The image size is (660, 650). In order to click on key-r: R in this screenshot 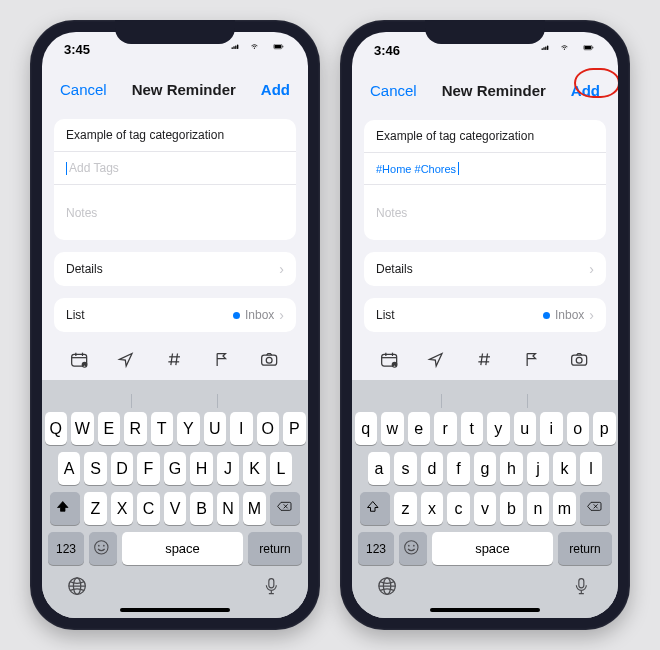, I will do `click(136, 428)`.